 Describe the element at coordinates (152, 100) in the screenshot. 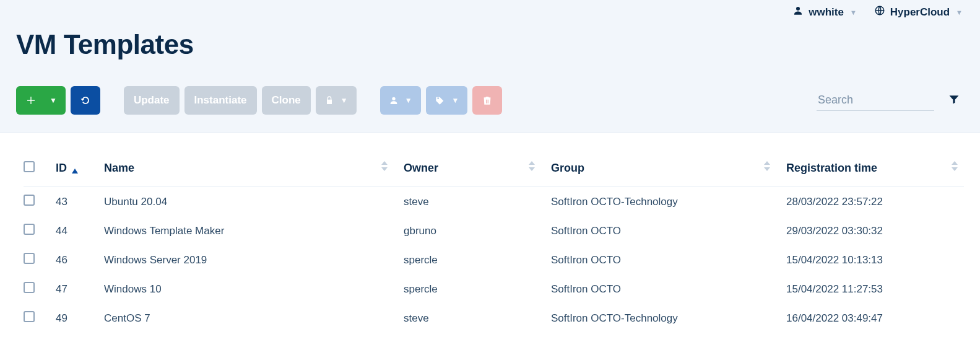

I see `update-button: Update` at that location.